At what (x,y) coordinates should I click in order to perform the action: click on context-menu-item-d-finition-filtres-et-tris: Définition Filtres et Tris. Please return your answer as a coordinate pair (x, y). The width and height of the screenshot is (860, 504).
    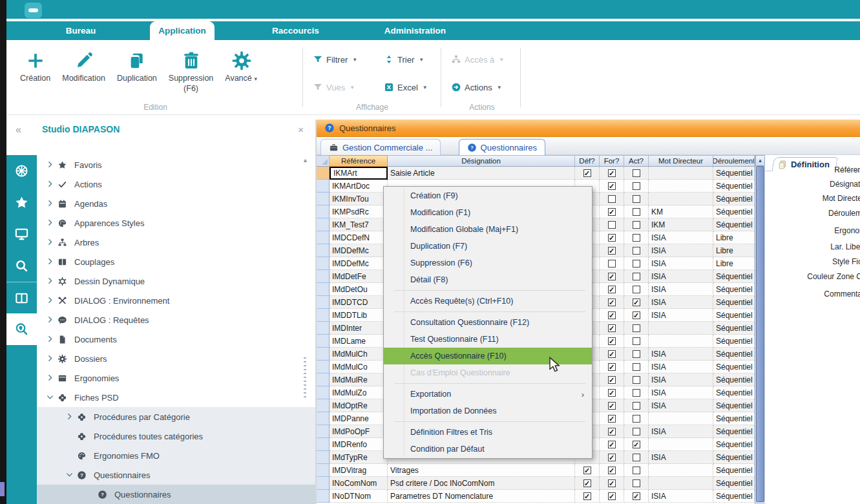
    Looking at the image, I should click on (488, 432).